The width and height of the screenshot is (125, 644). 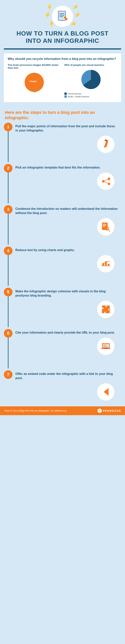 What do you see at coordinates (8, 348) in the screenshot?
I see `step-6-number-col: 6` at bounding box center [8, 348].